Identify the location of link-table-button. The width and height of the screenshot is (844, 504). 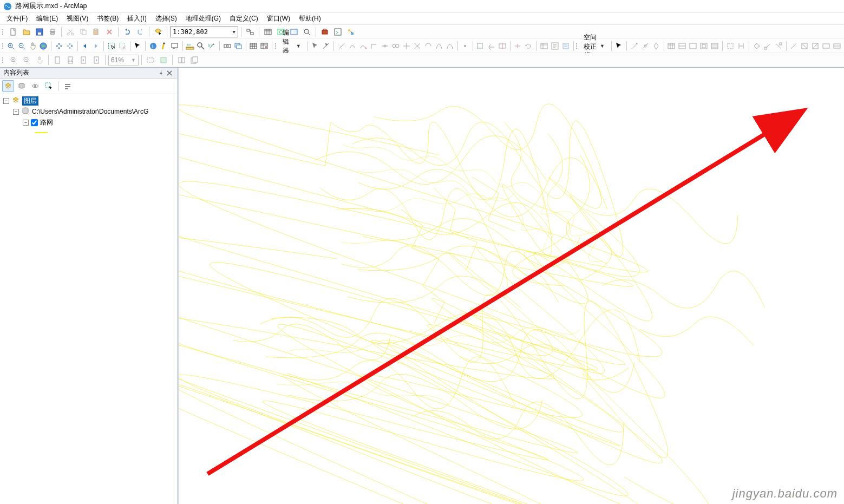
(671, 46).